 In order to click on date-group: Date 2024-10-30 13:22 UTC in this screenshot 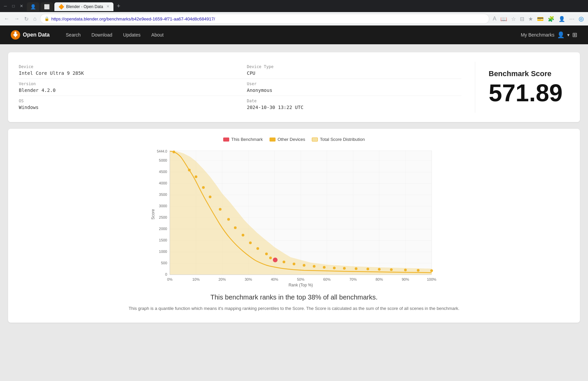, I will do `click(351, 104)`.